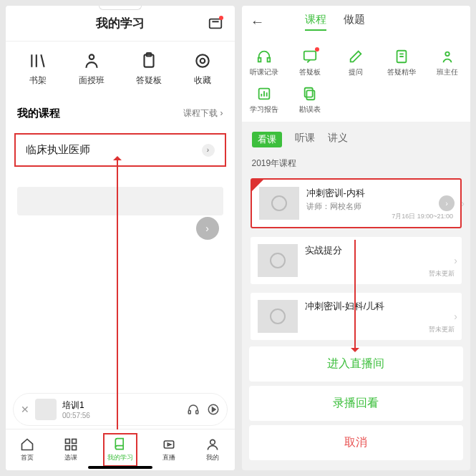 This screenshot has height=476, width=476. I want to click on tab-label: 直播, so click(169, 458).